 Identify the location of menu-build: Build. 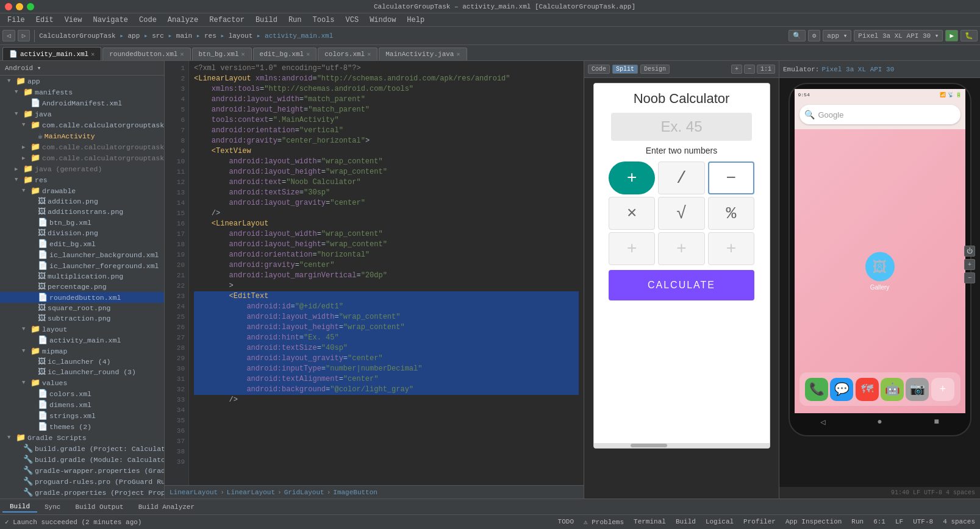
(266, 20).